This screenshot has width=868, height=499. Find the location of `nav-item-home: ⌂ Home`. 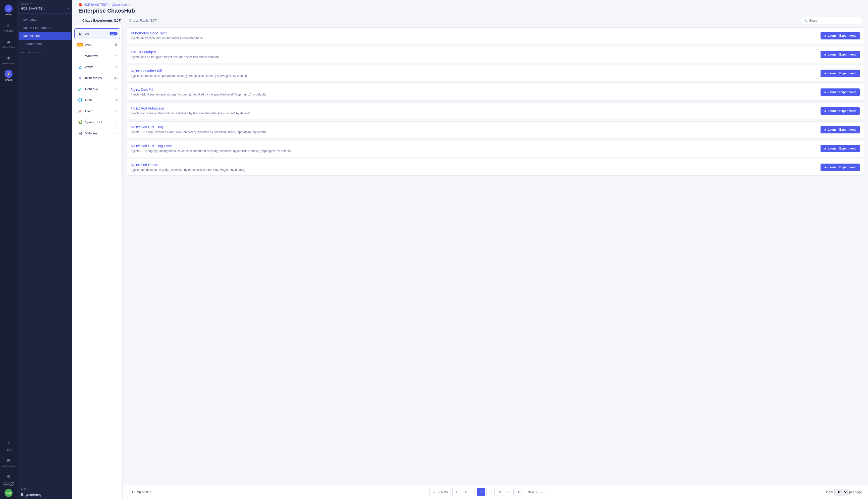

nav-item-home: ⌂ Home is located at coordinates (9, 10).